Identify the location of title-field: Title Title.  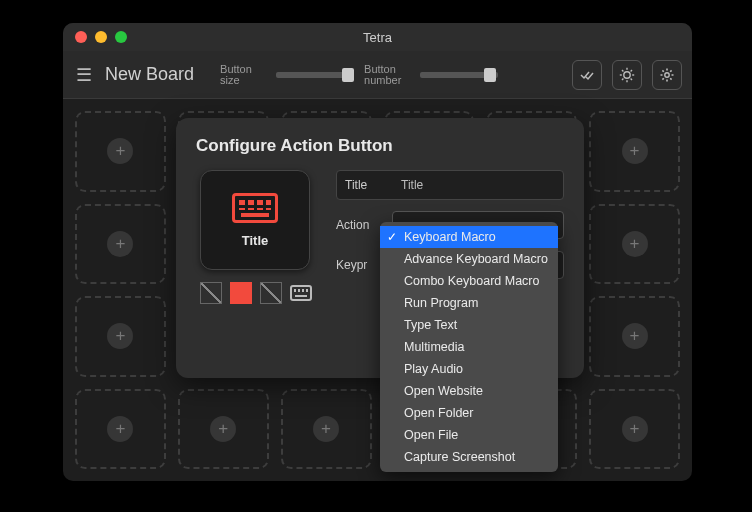
(450, 185).